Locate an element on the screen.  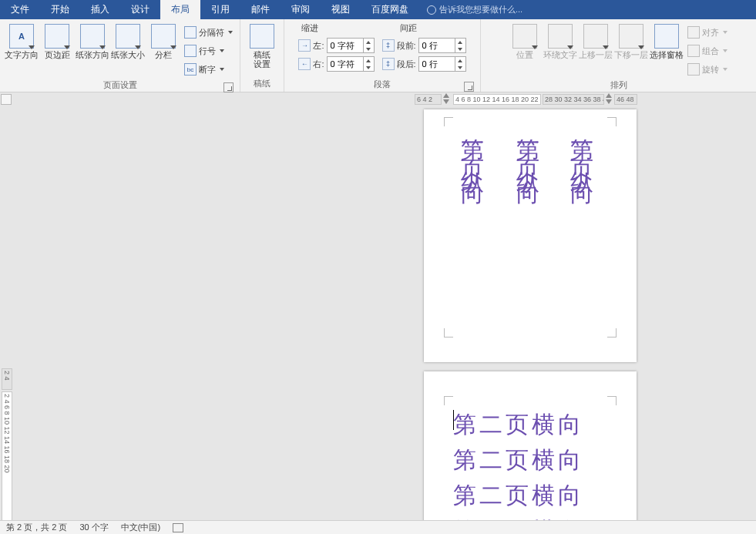
manuscript-label: 稿纸 设置 is located at coordinates (262, 59).